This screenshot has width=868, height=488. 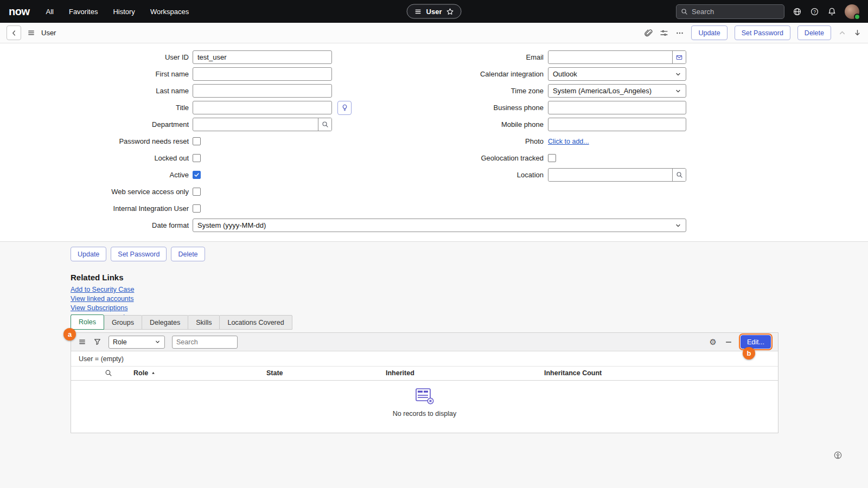 What do you see at coordinates (14, 33) in the screenshot?
I see `back-button` at bounding box center [14, 33].